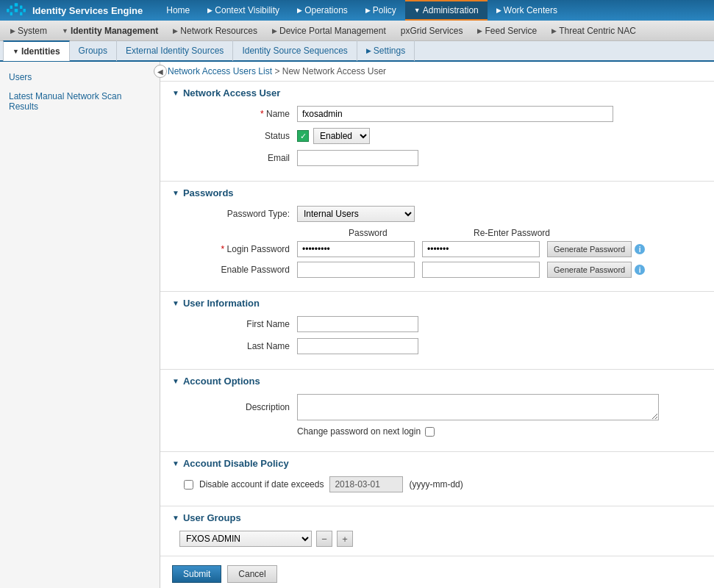 The height and width of the screenshot is (588, 714). I want to click on account-disable-policy-header: ▼ Account Disable Policy, so click(437, 463).